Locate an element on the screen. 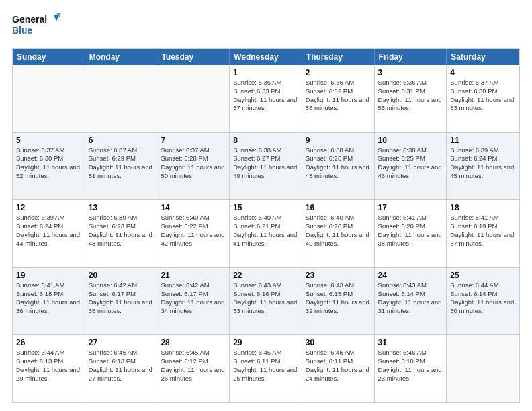 Image resolution: width=532 pixels, height=411 pixels. day-7: 7Sunrise: 6:37 AM Sunset: 6:28 PM Daylig… is located at coordinates (193, 167).